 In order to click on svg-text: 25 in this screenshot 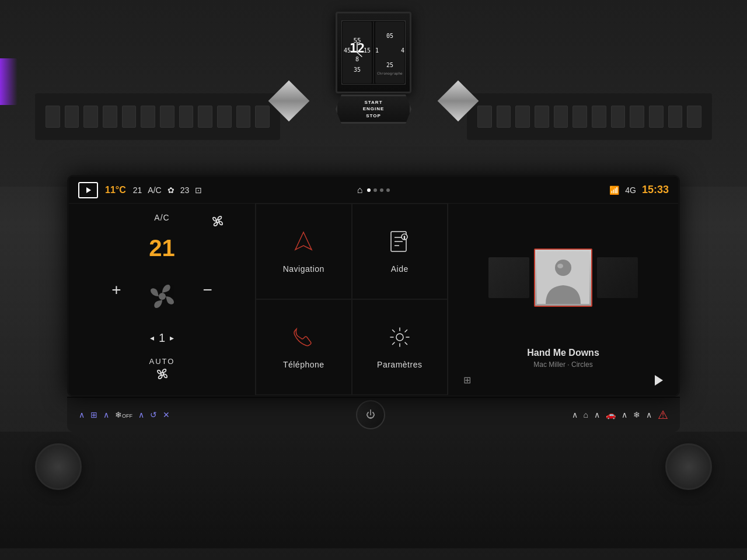, I will do `click(390, 65)`.